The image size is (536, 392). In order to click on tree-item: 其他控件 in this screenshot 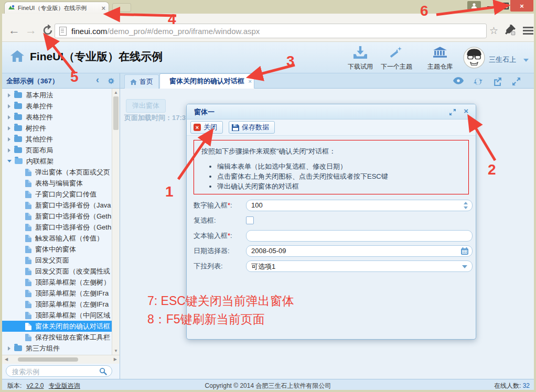, I will do `click(59, 139)`.